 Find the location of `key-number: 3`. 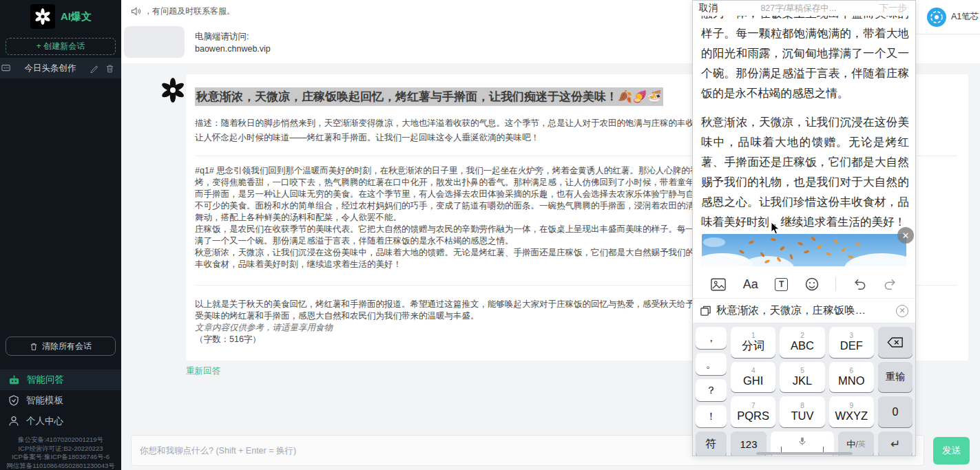

key-number: 3 is located at coordinates (852, 336).